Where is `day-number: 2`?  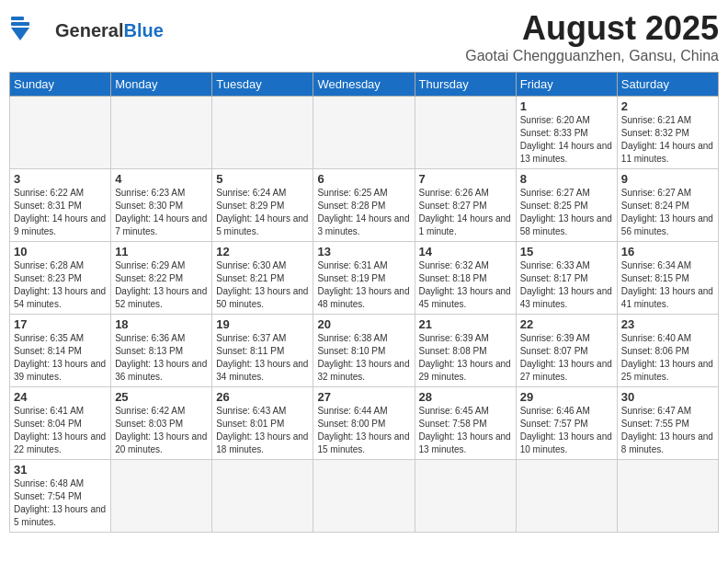
day-number: 2 is located at coordinates (667, 107).